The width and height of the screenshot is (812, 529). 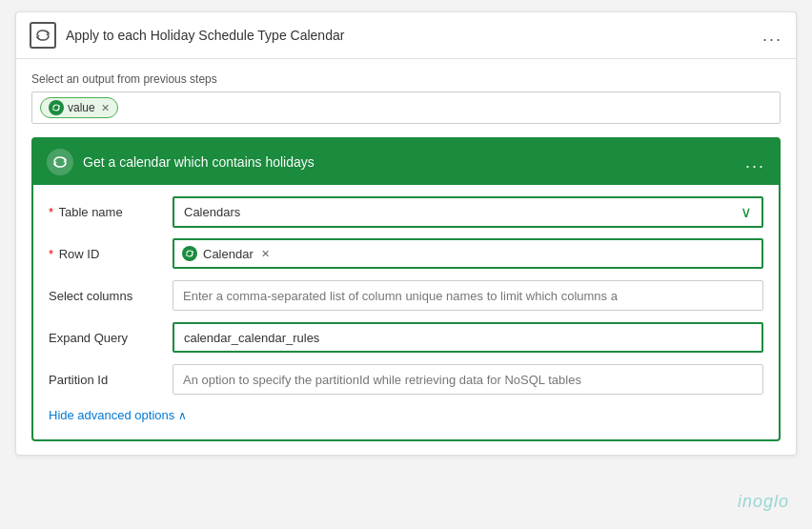 What do you see at coordinates (410, 35) in the screenshot?
I see `outer-title: Apply to each Holiday Schedule Type Cale…` at bounding box center [410, 35].